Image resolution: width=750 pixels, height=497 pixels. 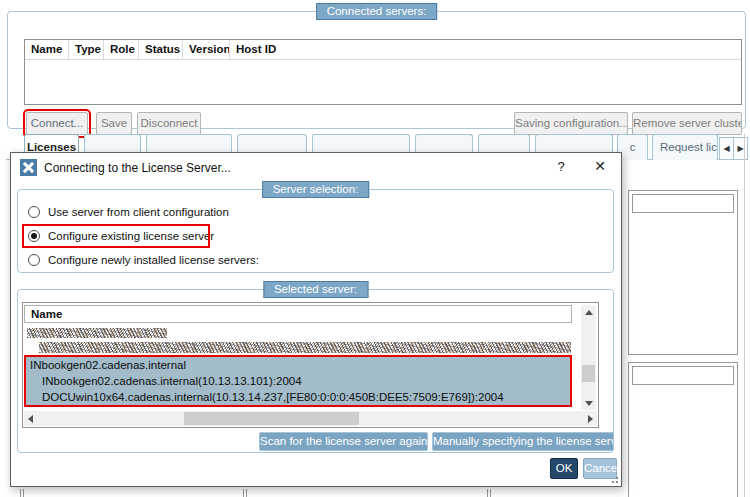 I want to click on scroll-right-icon, so click(x=590, y=418).